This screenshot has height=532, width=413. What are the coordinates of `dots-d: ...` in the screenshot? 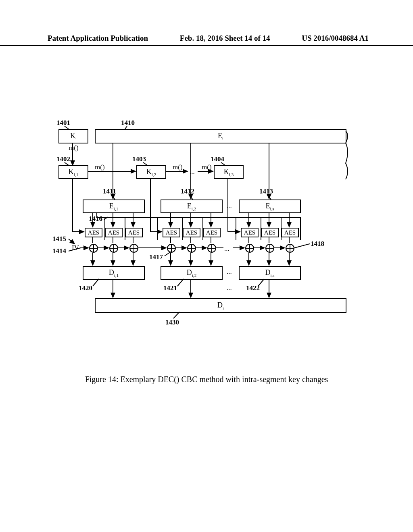 It's located at (229, 272).